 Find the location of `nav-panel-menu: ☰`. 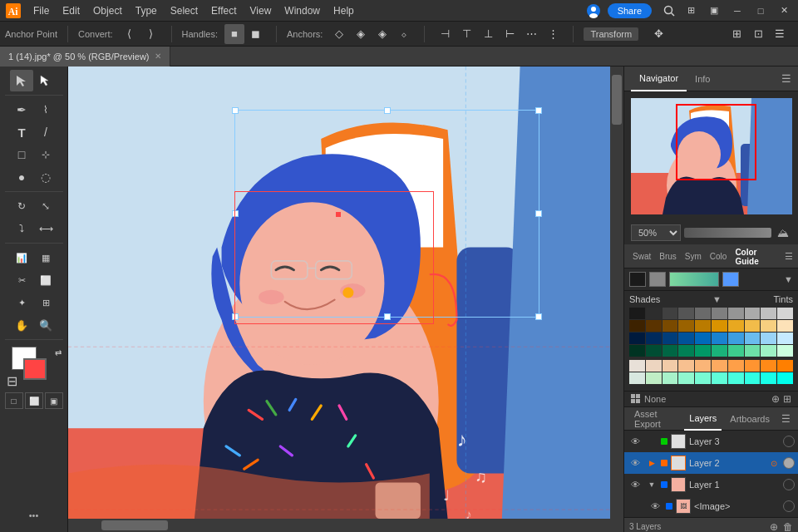

nav-panel-menu: ☰ is located at coordinates (786, 78).